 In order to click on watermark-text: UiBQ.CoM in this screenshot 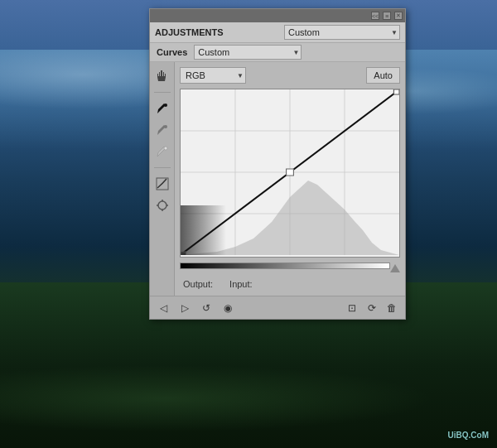, I will do `click(469, 436)`.